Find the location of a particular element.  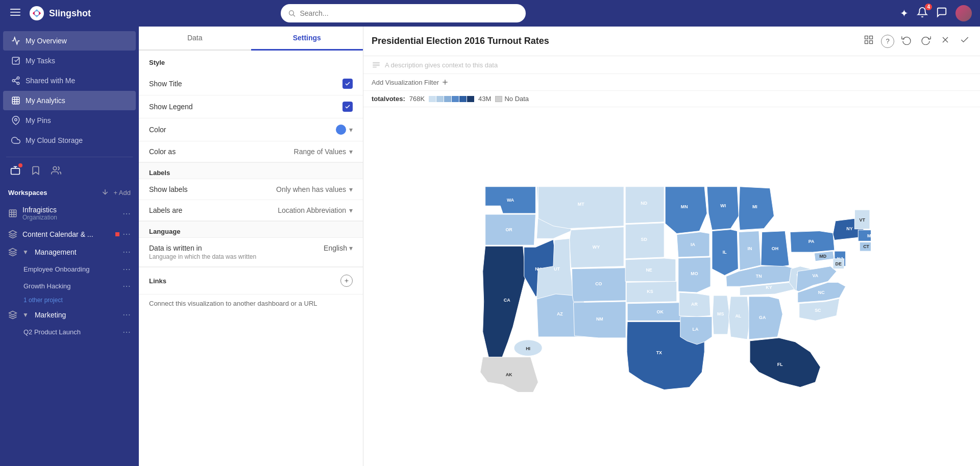

sidebar-label-analytics: My Analytics is located at coordinates (45, 101).